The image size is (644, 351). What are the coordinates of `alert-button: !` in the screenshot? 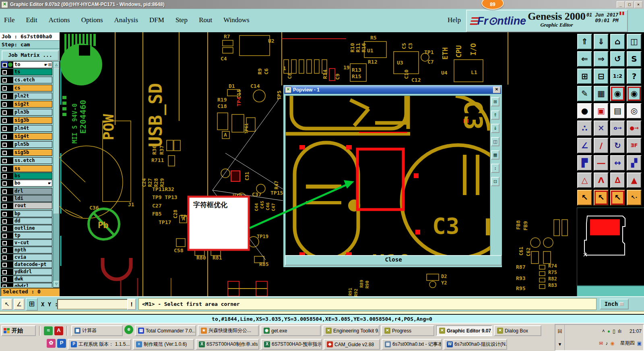 It's located at (132, 304).